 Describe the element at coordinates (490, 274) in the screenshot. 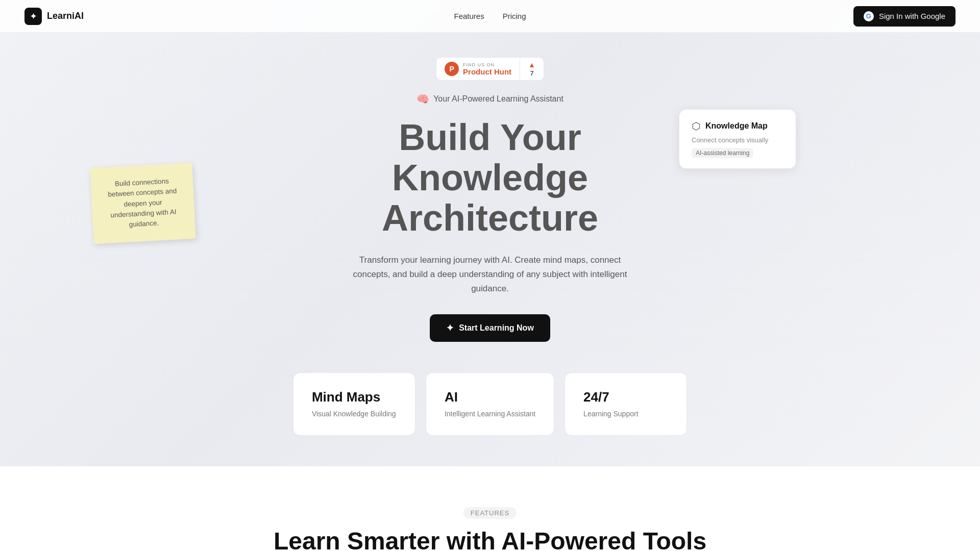

I see `hero-description: Transform your learning journey with AI.…` at that location.